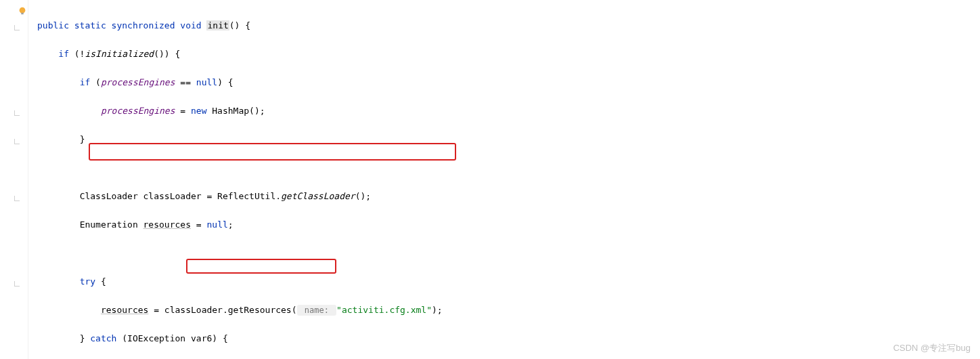 The width and height of the screenshot is (980, 359). I want to click on code-text: = classLoader.getResources(, so click(222, 310).